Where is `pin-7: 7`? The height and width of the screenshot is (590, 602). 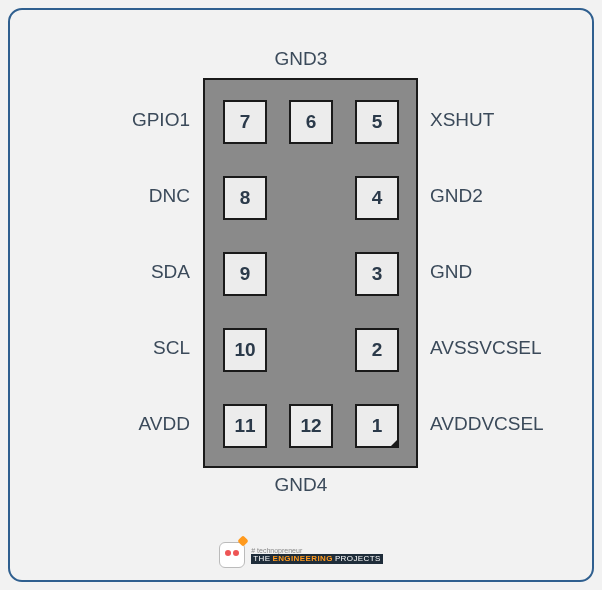
pin-7: 7 is located at coordinates (245, 122).